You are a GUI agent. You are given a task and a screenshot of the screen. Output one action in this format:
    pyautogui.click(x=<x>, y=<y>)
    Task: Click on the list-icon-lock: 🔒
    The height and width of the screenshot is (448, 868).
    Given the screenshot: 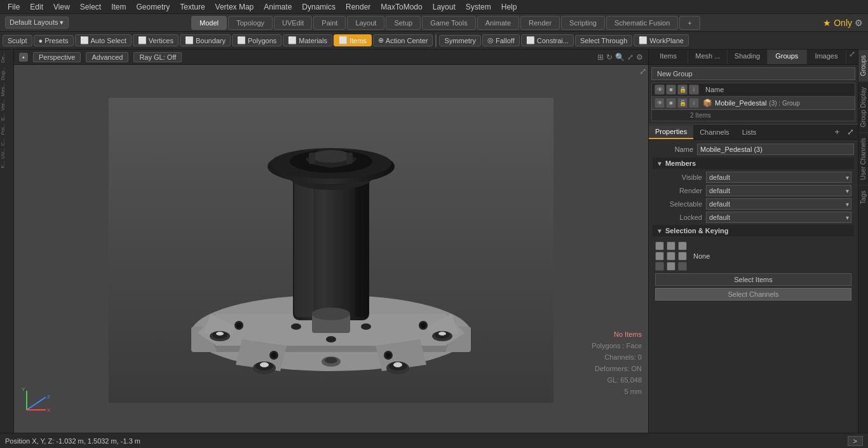 What is the action you would take?
    pyautogui.click(x=682, y=90)
    